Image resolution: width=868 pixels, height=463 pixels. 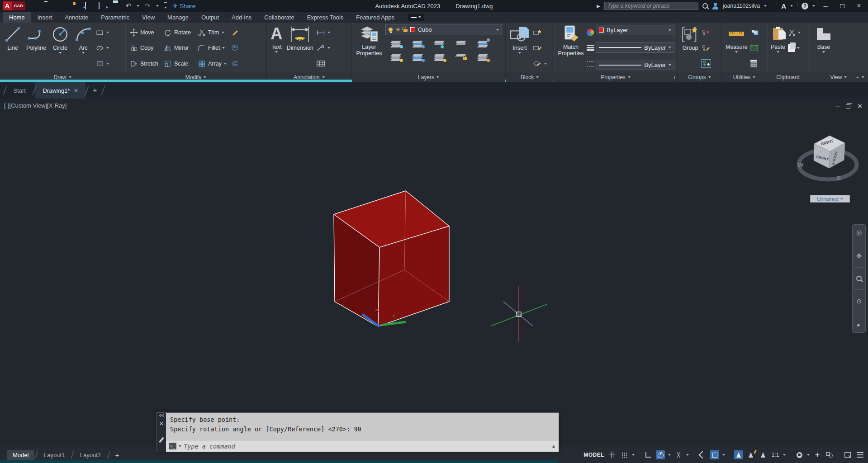 I want to click on command-window-drag-handle, so click(x=161, y=415).